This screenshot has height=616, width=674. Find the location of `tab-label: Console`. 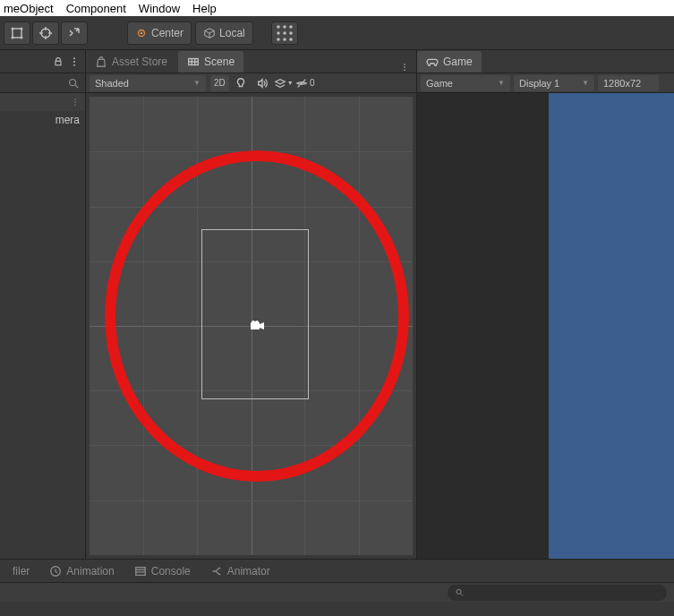

tab-label: Console is located at coordinates (171, 571).